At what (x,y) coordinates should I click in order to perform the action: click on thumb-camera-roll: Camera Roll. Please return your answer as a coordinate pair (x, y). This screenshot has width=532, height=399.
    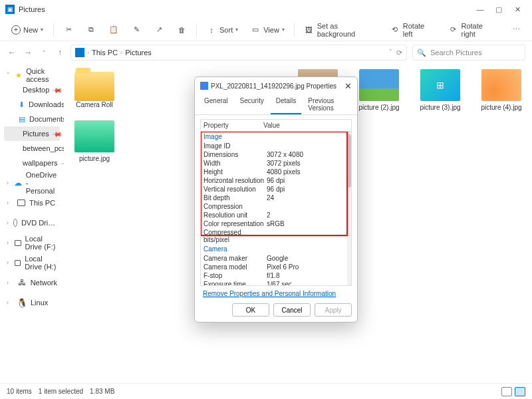
    Looking at the image, I should click on (94, 90).